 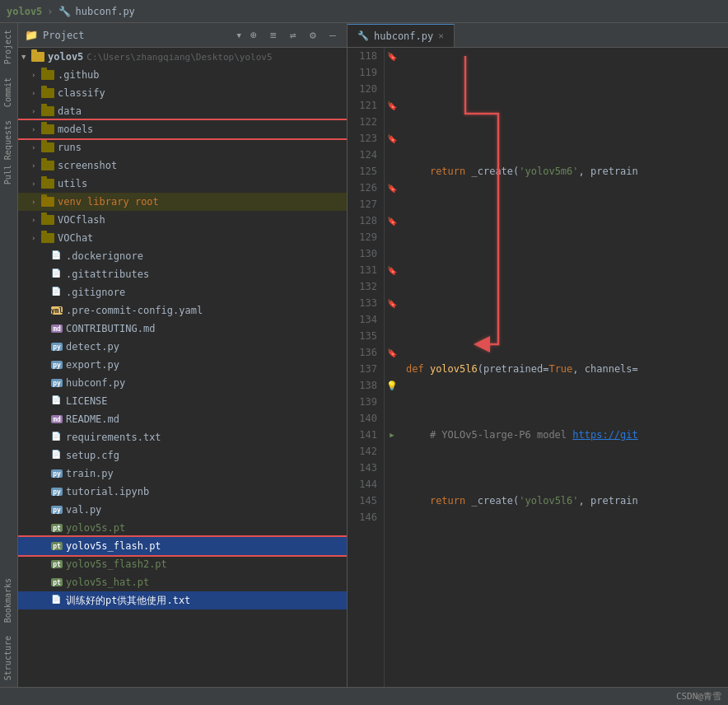 What do you see at coordinates (183, 347) in the screenshot?
I see `tree-detect: › py detect.py` at bounding box center [183, 347].